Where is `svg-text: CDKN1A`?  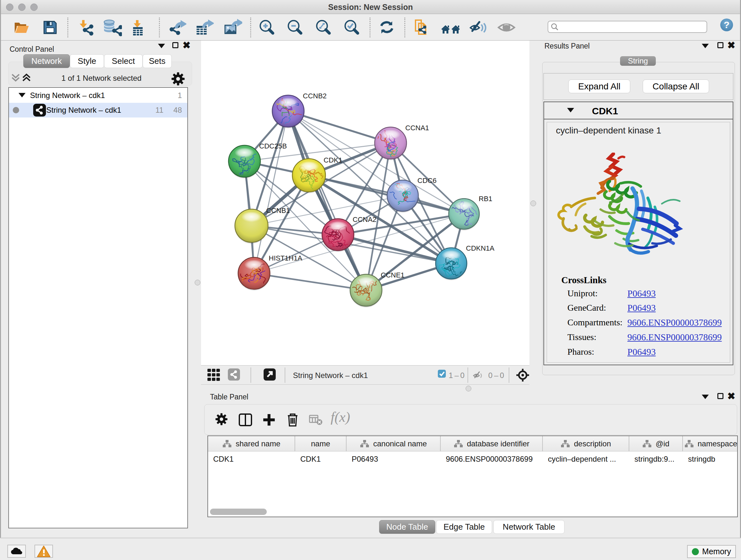
svg-text: CDKN1A is located at coordinates (480, 248).